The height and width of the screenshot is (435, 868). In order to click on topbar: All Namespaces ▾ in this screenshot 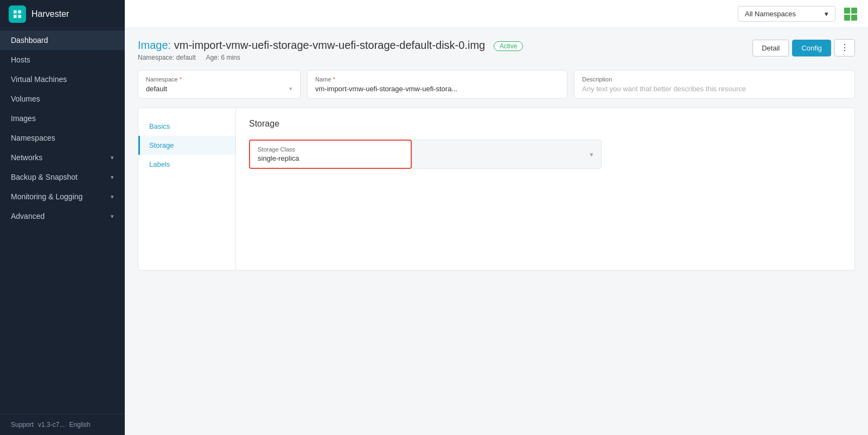, I will do `click(496, 14)`.